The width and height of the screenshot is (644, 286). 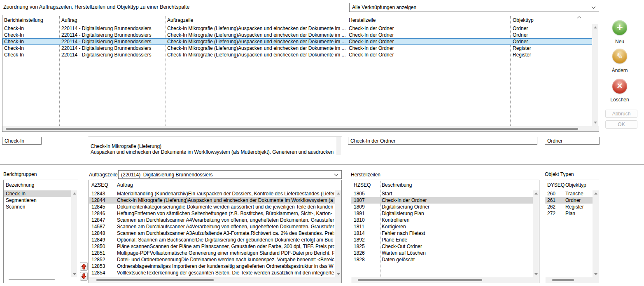 I want to click on move-down-button, so click(x=84, y=276).